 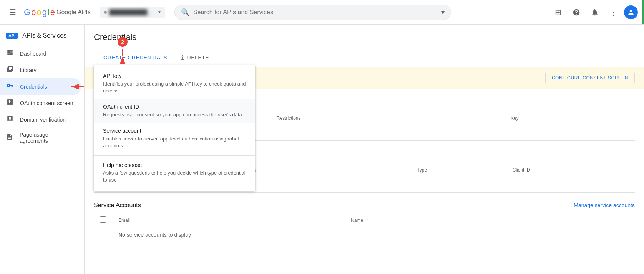 What do you see at coordinates (569, 118) in the screenshot?
I see `api-keys-key-header: Key` at bounding box center [569, 118].